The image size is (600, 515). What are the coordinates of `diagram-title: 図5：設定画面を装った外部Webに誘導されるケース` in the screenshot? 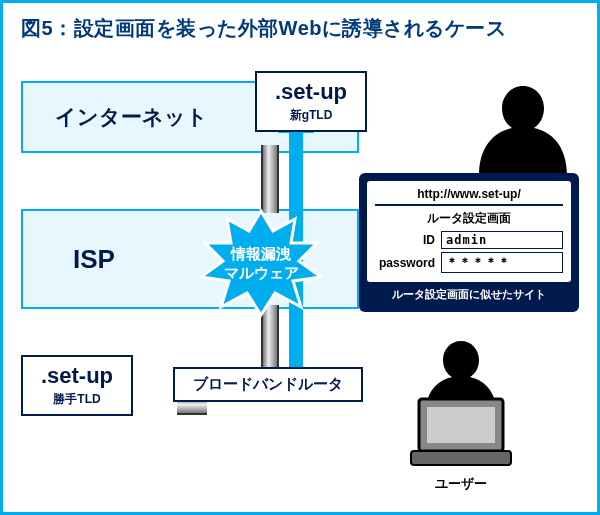 It's located at (300, 28).